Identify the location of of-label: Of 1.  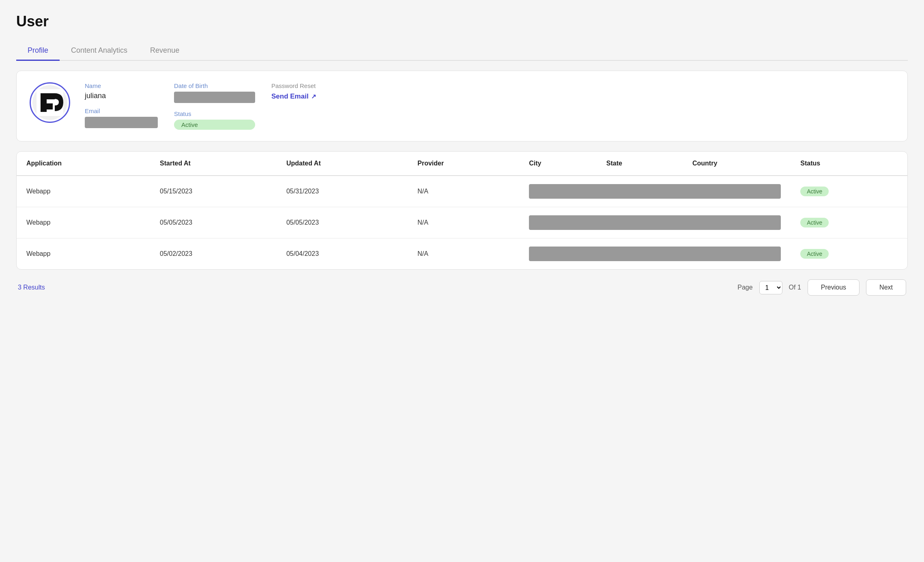
(795, 287).